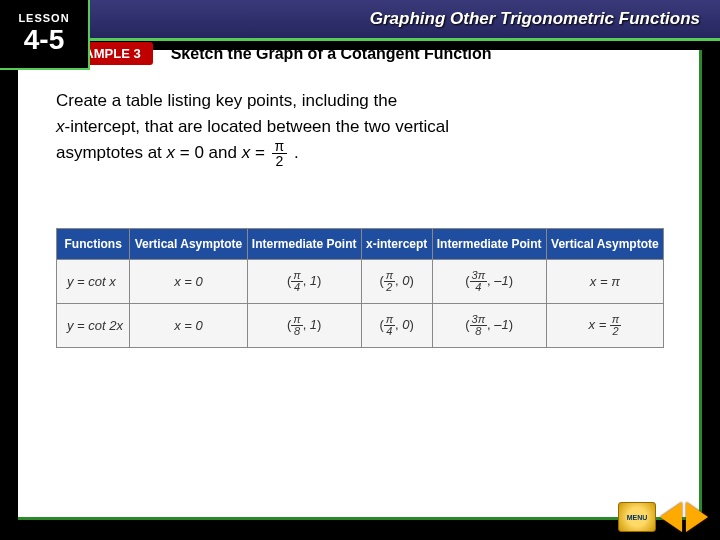 The height and width of the screenshot is (540, 720). Describe the element at coordinates (360, 128) in the screenshot. I see `instruction-text: Create a table listing key points, inclu…` at that location.